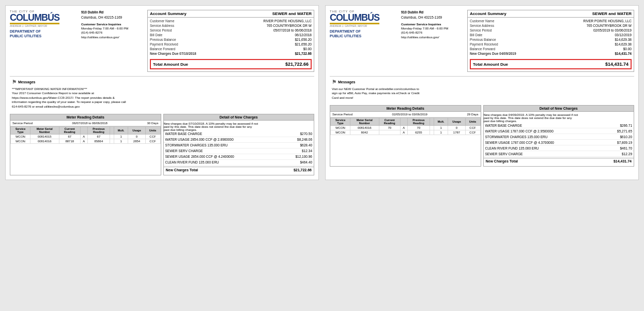 Image resolution: width=644 pixels, height=311 pixels. What do you see at coordinates (86, 137) in the screenshot?
I see `meter-table-row: WCON 00814015 67 A 67 1 0 CCF` at bounding box center [86, 137].